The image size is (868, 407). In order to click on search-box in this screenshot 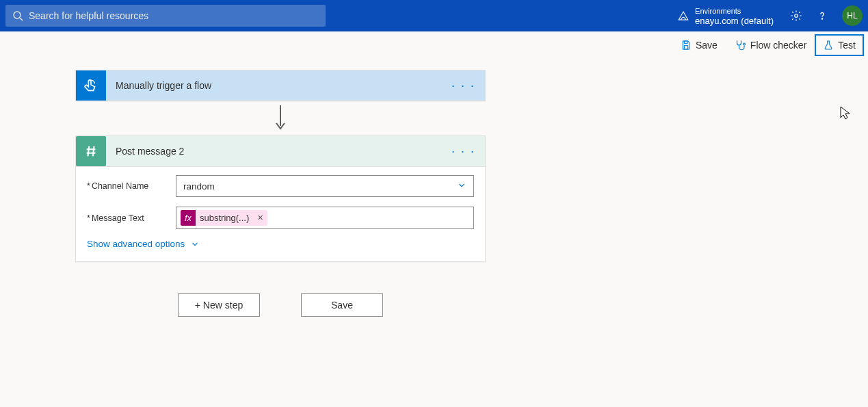, I will do `click(166, 16)`.